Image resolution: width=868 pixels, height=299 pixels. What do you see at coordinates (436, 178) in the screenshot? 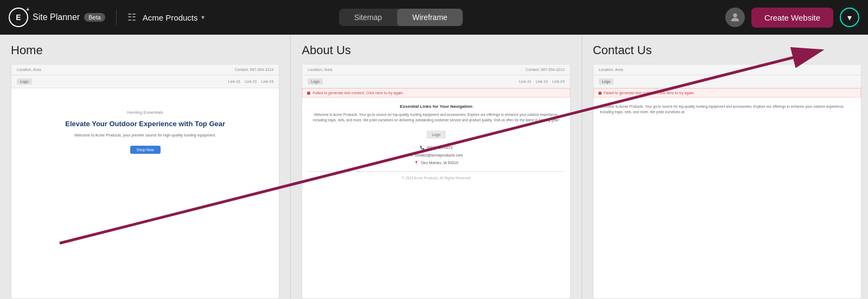
I see `about-footer: © 2023 Acme Products. All Rights Reserve…` at bounding box center [436, 178].